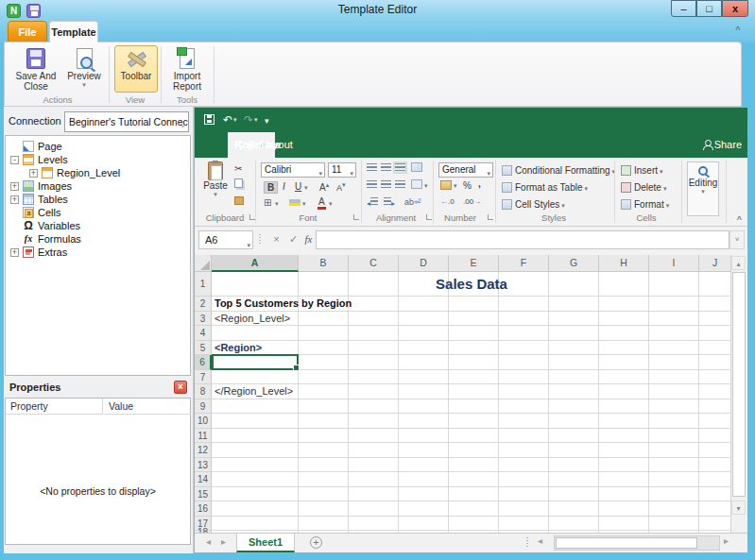 The image size is (755, 560). What do you see at coordinates (709, 8) in the screenshot?
I see `maximize-button: □` at bounding box center [709, 8].